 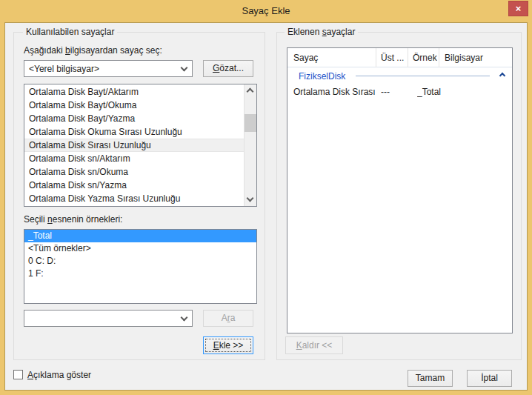 I want to click on add-button: Ekle >>, so click(x=228, y=345).